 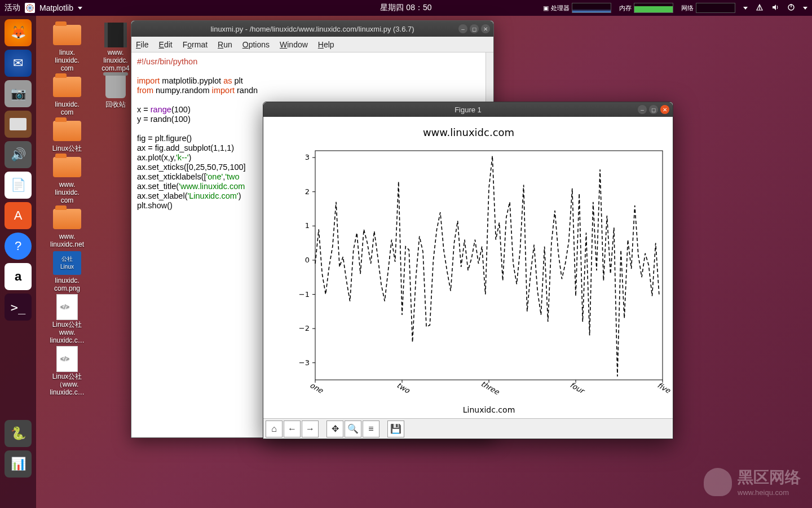 What do you see at coordinates (625, 8) in the screenshot?
I see `mem-label: 内存` at bounding box center [625, 8].